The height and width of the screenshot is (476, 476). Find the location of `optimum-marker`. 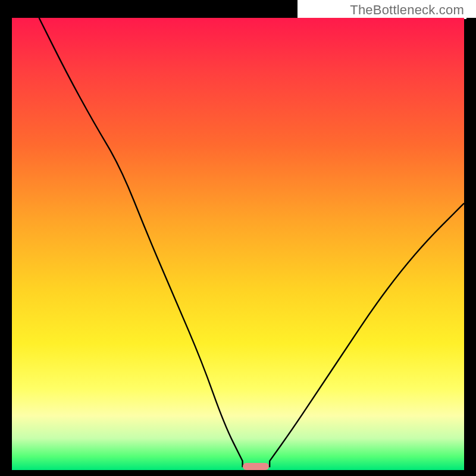

optimum-marker is located at coordinates (256, 466).